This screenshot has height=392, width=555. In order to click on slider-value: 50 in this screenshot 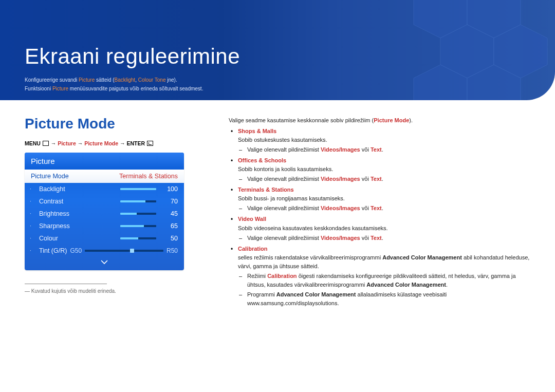, I will do `click(169, 238)`.